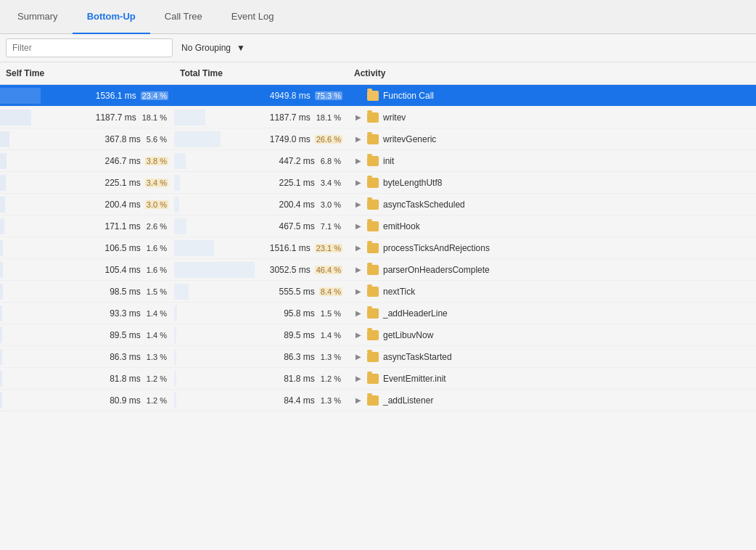 This screenshot has width=756, height=550. I want to click on self-time-cell: 200.4 ms3.0 %, so click(87, 205).